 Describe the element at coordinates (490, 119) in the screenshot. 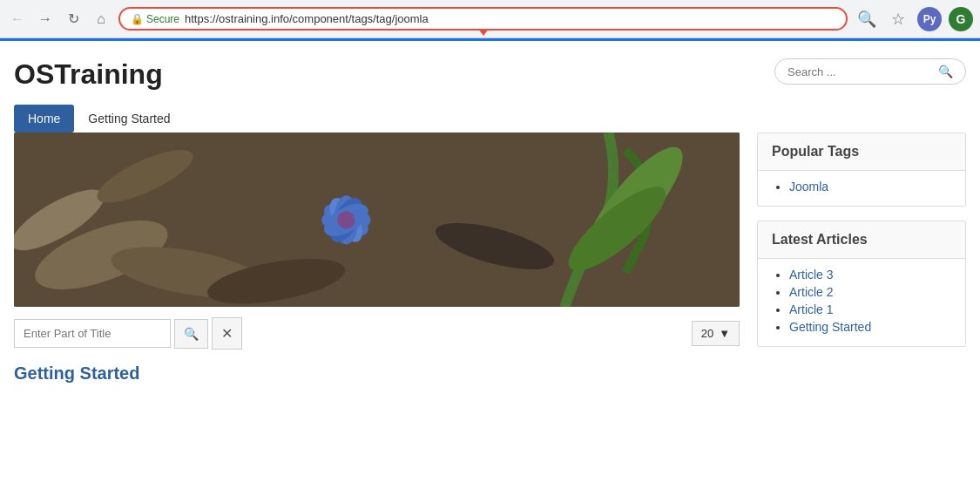

I see `nav-bar: Home Getting Started` at that location.